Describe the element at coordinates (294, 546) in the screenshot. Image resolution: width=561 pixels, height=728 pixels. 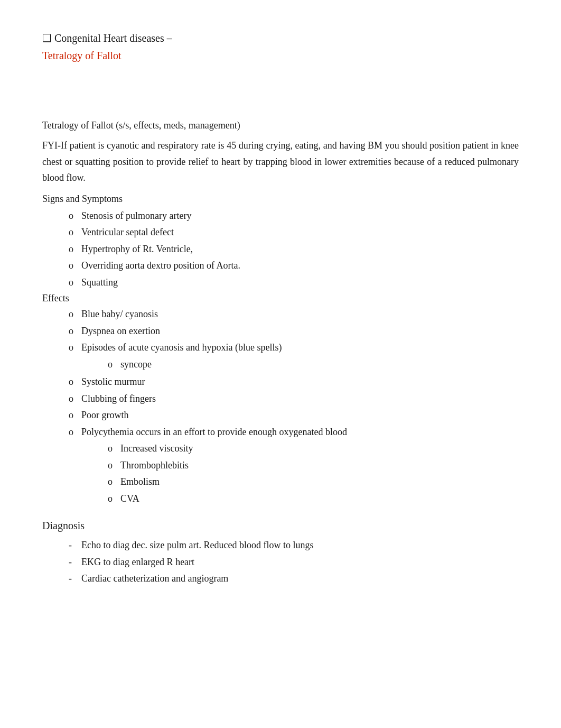
I see `list-item: Echo to diag dec. size pulm art. Reduced…` at that location.